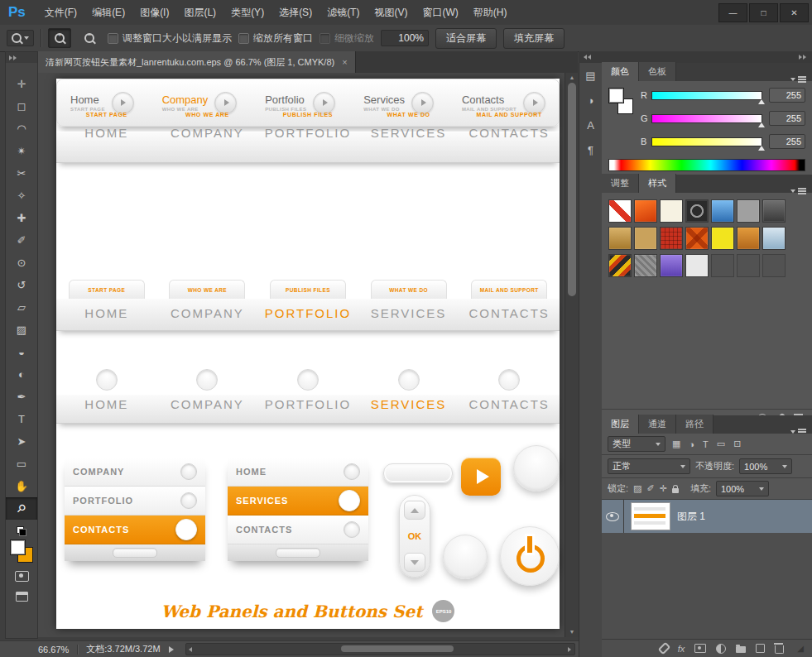 The height and width of the screenshot is (657, 812). What do you see at coordinates (697, 266) in the screenshot?
I see `style-light` at bounding box center [697, 266].